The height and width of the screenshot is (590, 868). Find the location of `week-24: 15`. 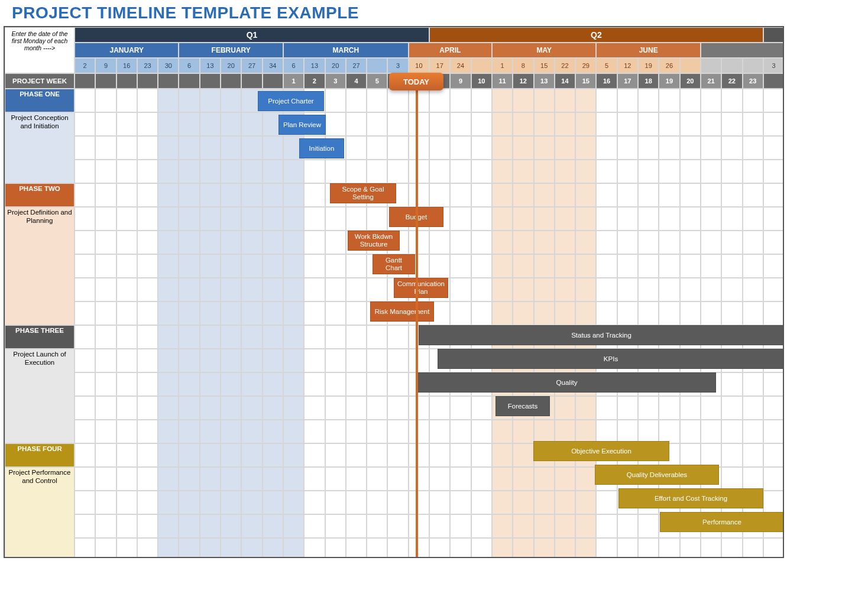

week-24: 15 is located at coordinates (585, 81).